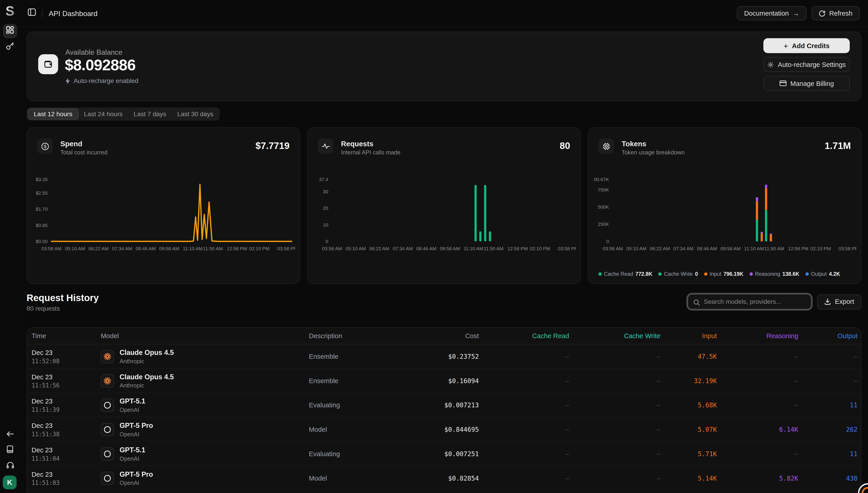 This screenshot has width=868, height=493. What do you see at coordinates (634, 144) in the screenshot?
I see `tokens-title: Tokens` at bounding box center [634, 144].